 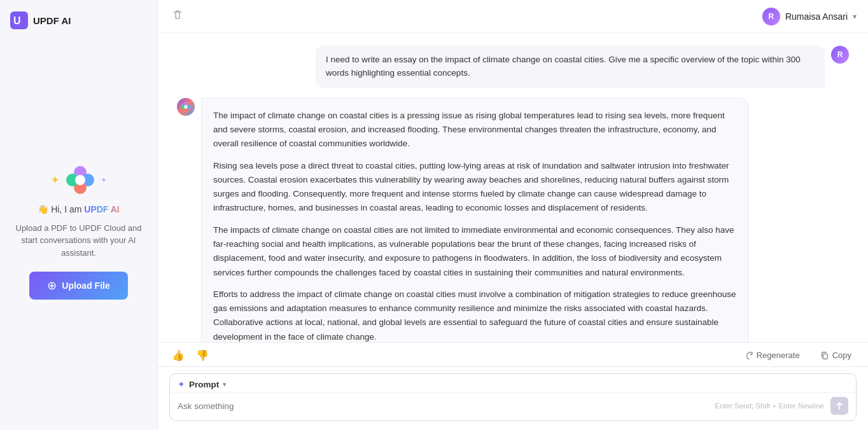 What do you see at coordinates (17, 20) in the screenshot?
I see `svg-text: U` at bounding box center [17, 20].